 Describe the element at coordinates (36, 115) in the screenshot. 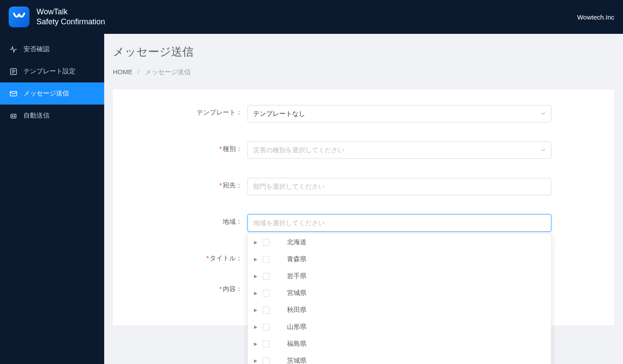

I see `sidebar-item-label: 自動送信` at that location.